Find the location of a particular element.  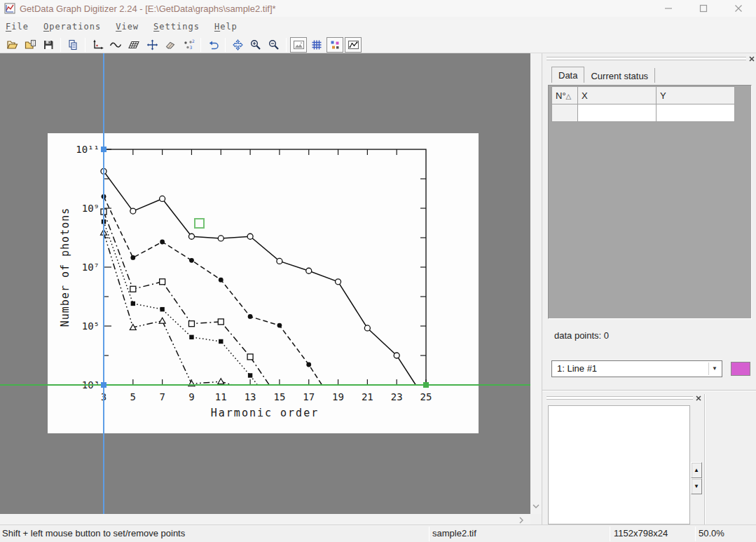

minimize-button is located at coordinates (668, 8).